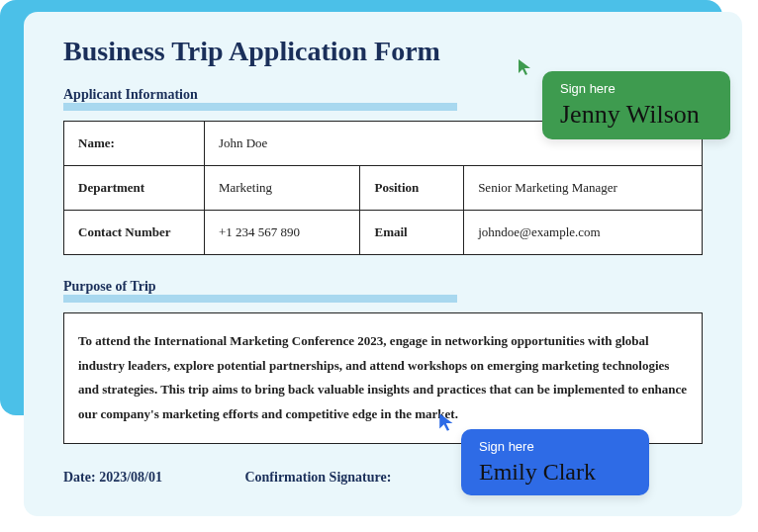 This screenshot has width=758, height=532. What do you see at coordinates (282, 188) in the screenshot?
I see `department-value: Marketing` at bounding box center [282, 188].